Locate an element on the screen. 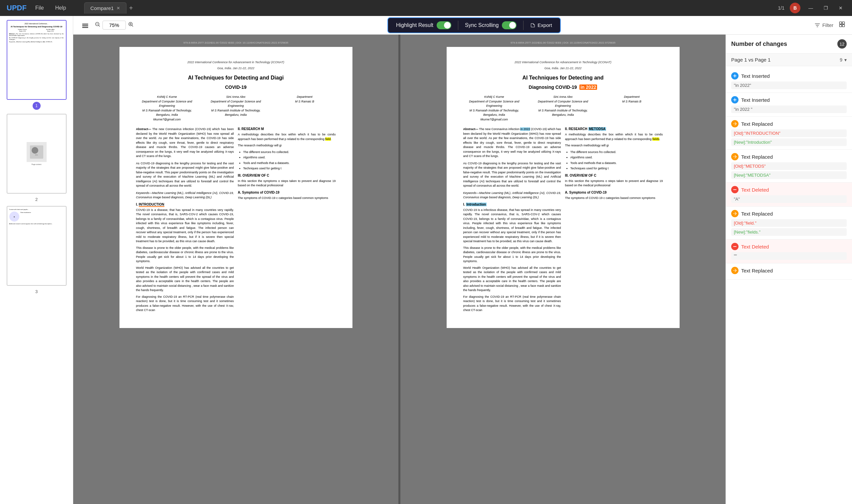 This screenshot has width=852, height=504. zoom-control: 75% is located at coordinates (114, 25).